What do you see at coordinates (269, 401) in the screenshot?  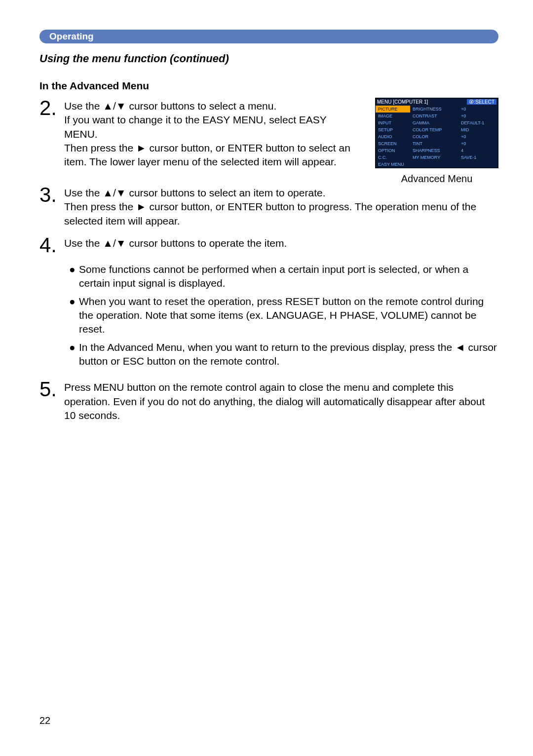 I see `step-5: 5. Press MENU button on the remote contr…` at bounding box center [269, 401].